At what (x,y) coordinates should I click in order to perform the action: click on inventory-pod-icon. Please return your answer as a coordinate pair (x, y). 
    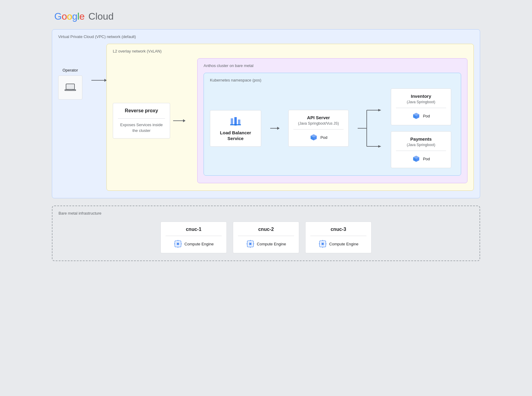
    Looking at the image, I should click on (416, 116).